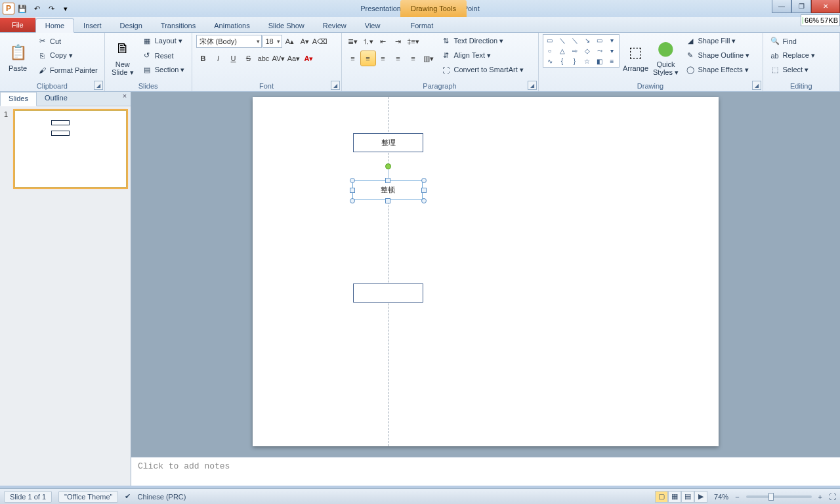  What do you see at coordinates (294, 58) in the screenshot?
I see `change-case-button: Aa▾` at bounding box center [294, 58].